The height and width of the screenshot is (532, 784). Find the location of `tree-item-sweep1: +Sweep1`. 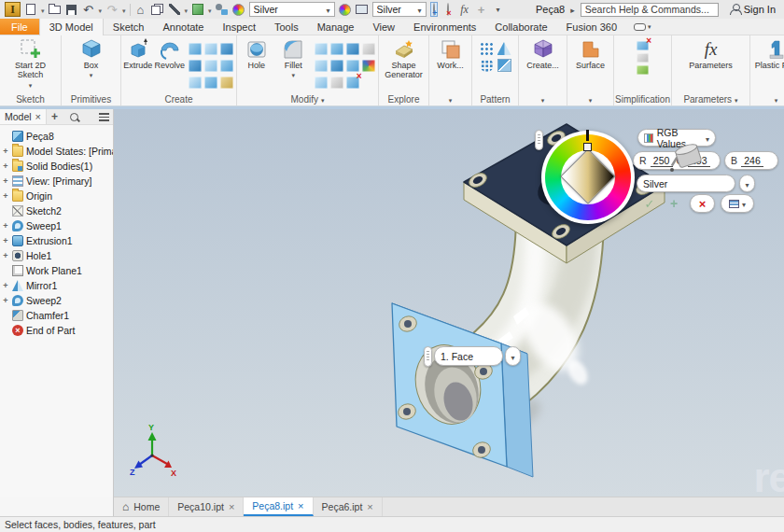

tree-item-sweep1: +Sweep1 is located at coordinates (56, 226).